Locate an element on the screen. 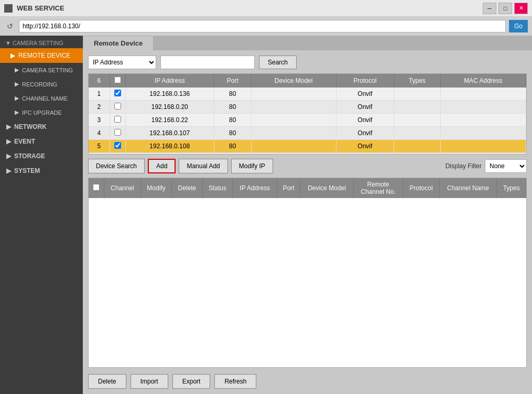  delete-button: Delete is located at coordinates (107, 381).